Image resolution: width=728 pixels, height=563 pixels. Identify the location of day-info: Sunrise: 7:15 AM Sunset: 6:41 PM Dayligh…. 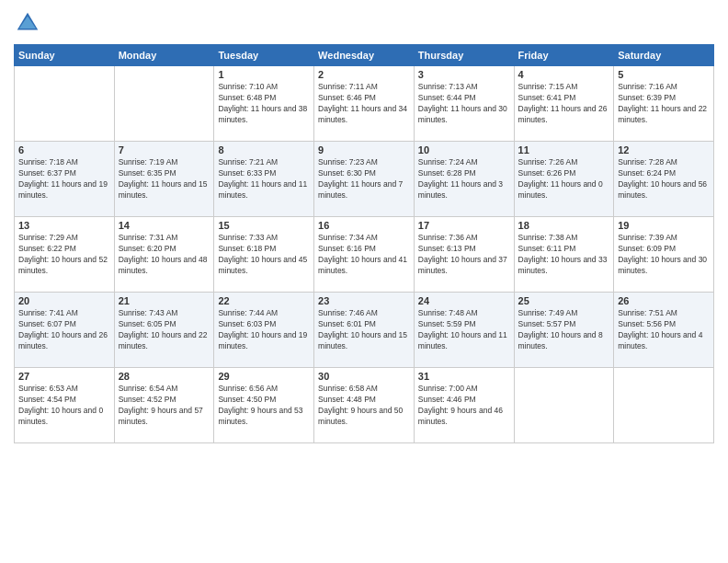
(564, 104).